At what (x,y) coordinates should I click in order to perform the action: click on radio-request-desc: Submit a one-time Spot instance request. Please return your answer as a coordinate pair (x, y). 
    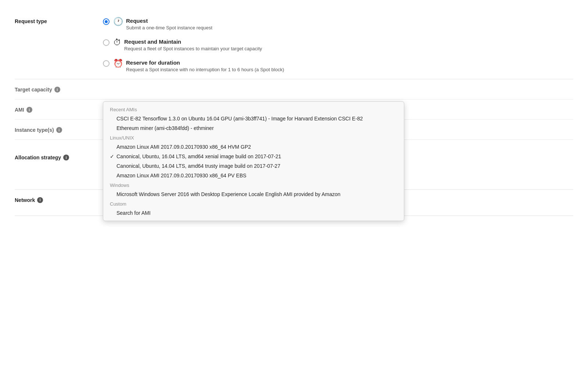
    Looking at the image, I should click on (169, 28).